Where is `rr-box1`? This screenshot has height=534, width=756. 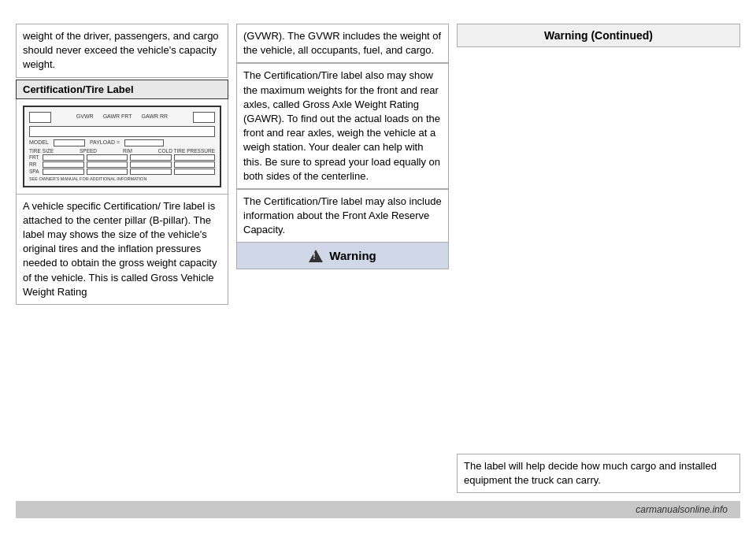 rr-box1 is located at coordinates (63, 165).